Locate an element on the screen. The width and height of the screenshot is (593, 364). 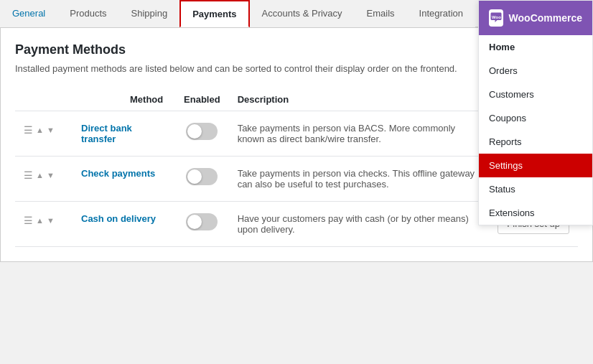
woo-menu-reports: Reports is located at coordinates (536, 142).